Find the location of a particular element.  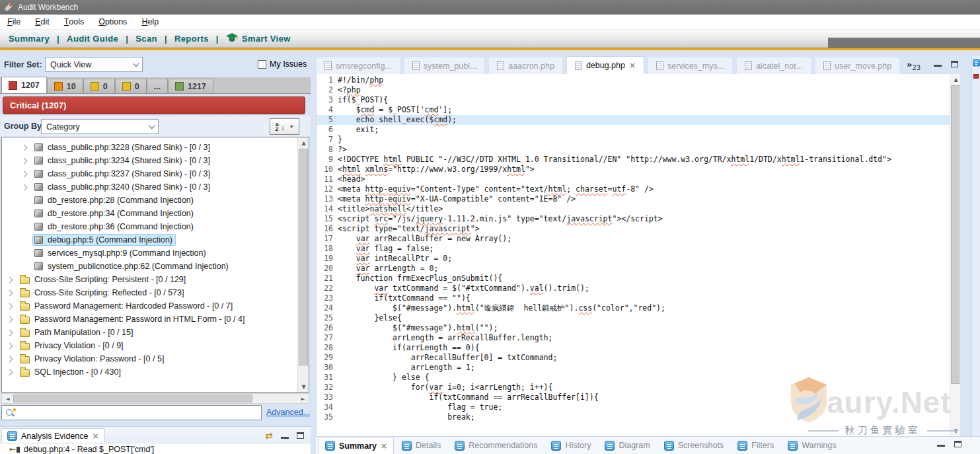

tree-horizontal-scrollbar is located at coordinates (155, 398).